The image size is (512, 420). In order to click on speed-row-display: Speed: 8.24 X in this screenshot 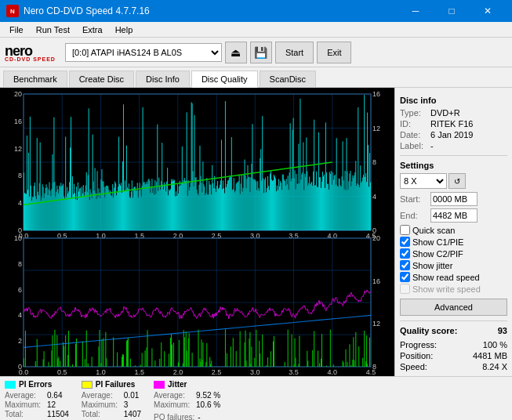, I will do `click(453, 367)`.